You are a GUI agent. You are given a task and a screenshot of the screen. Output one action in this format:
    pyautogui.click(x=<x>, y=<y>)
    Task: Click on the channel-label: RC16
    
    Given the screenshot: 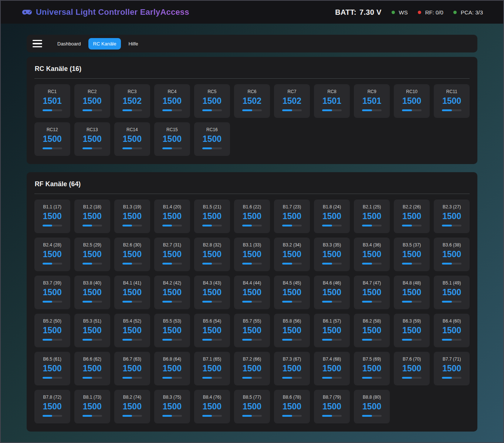 What is the action you would take?
    pyautogui.click(x=212, y=130)
    